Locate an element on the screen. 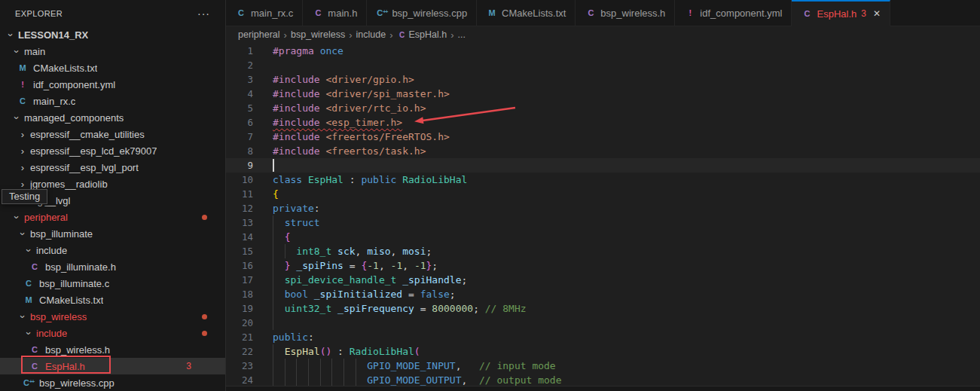 This screenshot has width=980, height=391. line-number: 3 is located at coordinates (240, 80).